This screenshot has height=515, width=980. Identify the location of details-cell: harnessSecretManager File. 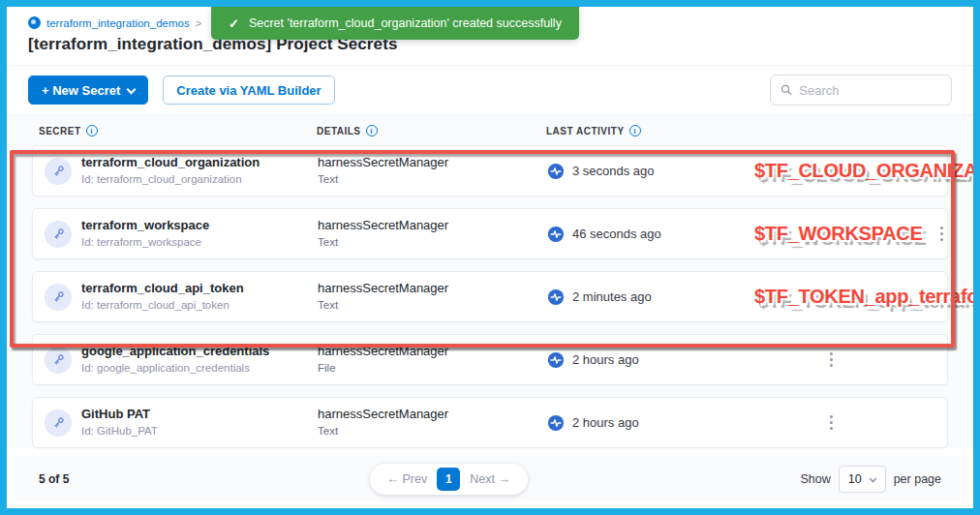
(432, 360).